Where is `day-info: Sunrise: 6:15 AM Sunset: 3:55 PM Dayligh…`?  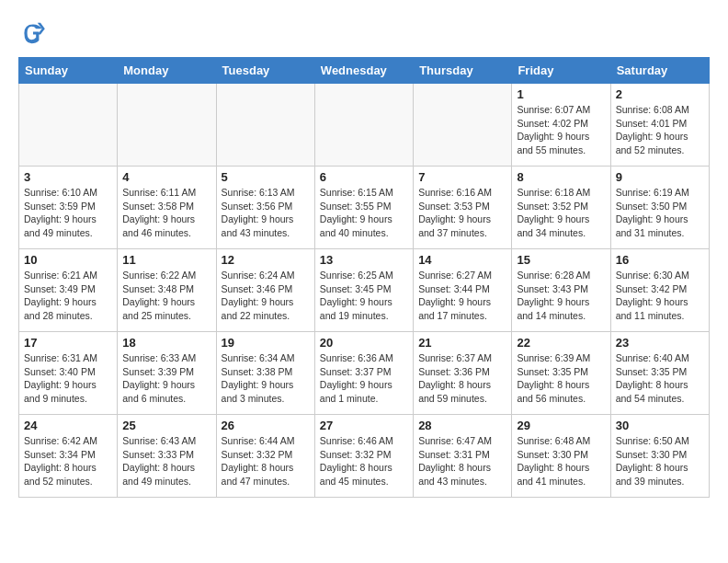
day-info: Sunrise: 6:15 AM Sunset: 3:55 PM Dayligh… is located at coordinates (364, 213).